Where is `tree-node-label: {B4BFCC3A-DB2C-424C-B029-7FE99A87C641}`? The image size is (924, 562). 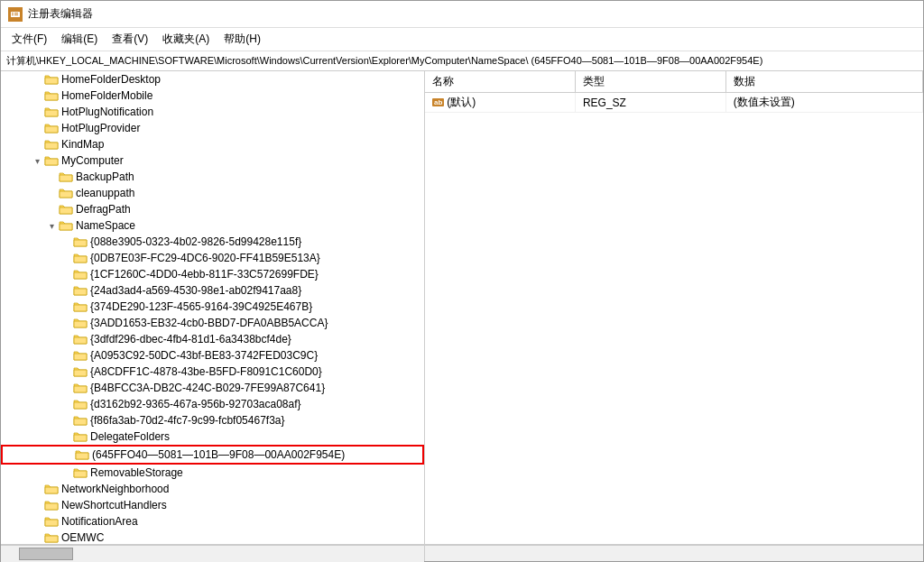
tree-node-label: {B4BFCC3A-DB2C-424C-B029-7FE99A87C641} is located at coordinates (208, 388).